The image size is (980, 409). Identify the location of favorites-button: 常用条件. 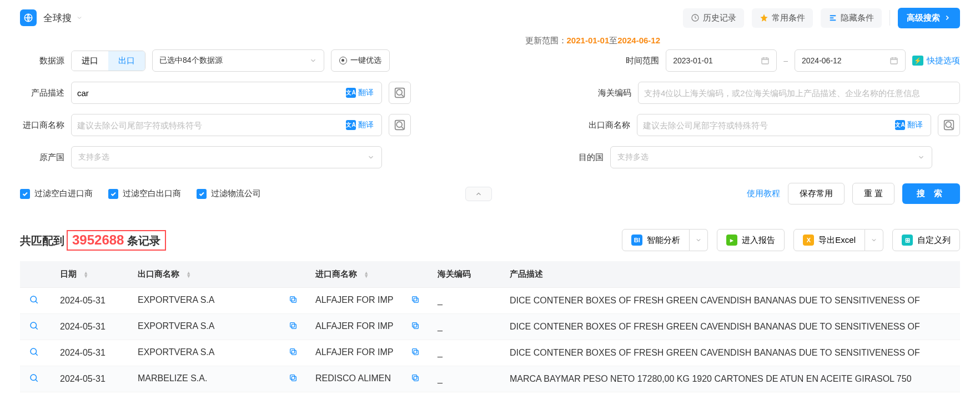
(782, 18).